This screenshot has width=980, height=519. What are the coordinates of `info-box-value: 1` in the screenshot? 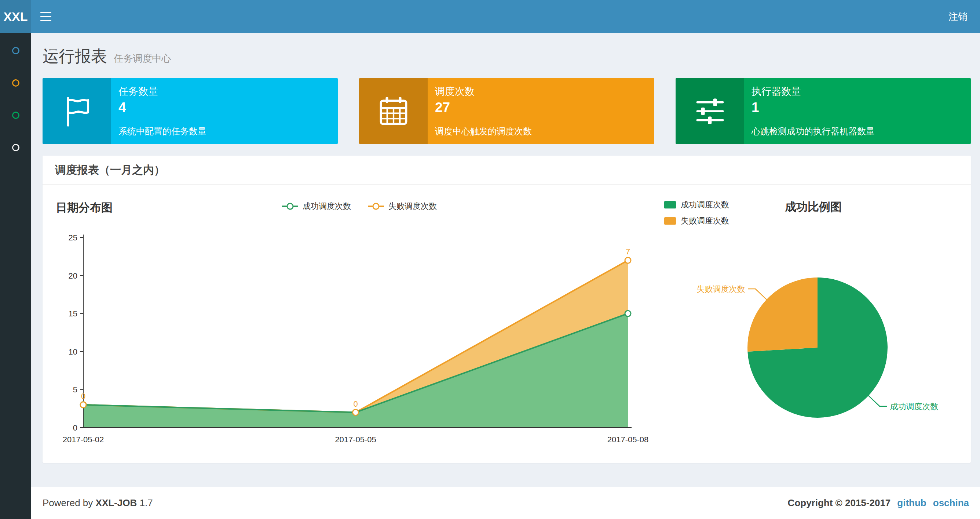 It's located at (857, 107).